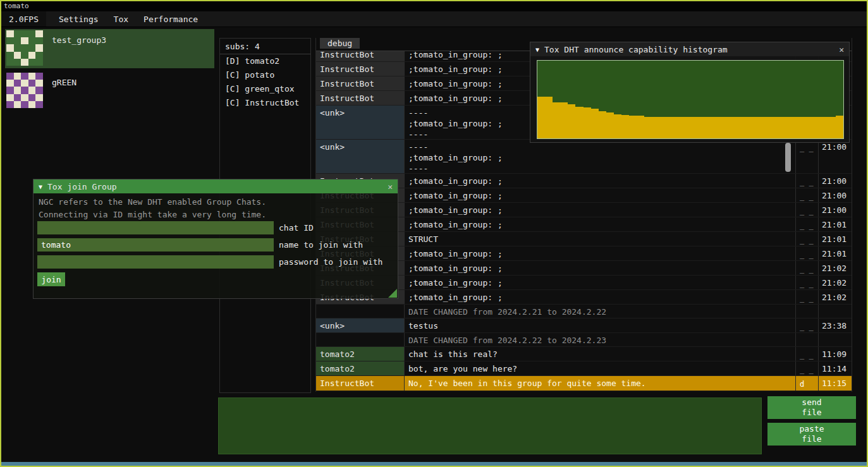  I want to click on message-input, so click(490, 426).